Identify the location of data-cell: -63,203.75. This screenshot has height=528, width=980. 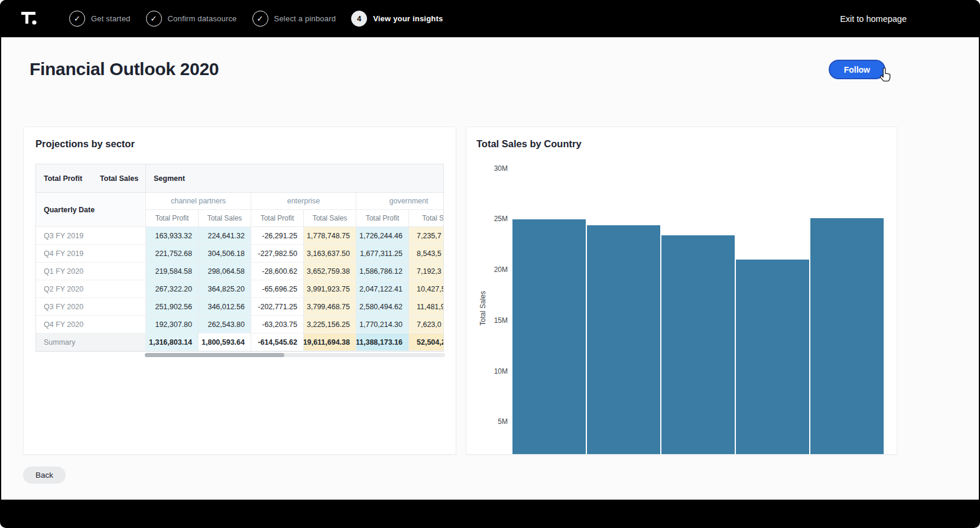
(277, 325).